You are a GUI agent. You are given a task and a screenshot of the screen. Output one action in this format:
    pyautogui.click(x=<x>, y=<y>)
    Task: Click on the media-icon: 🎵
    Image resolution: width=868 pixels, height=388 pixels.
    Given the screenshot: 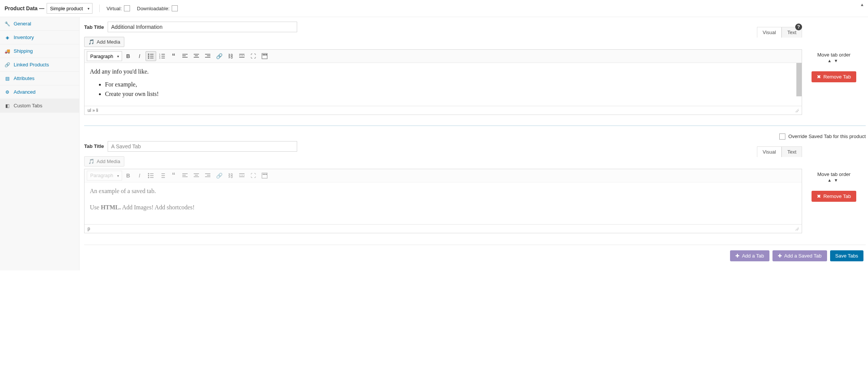 What is the action you would take?
    pyautogui.click(x=91, y=42)
    